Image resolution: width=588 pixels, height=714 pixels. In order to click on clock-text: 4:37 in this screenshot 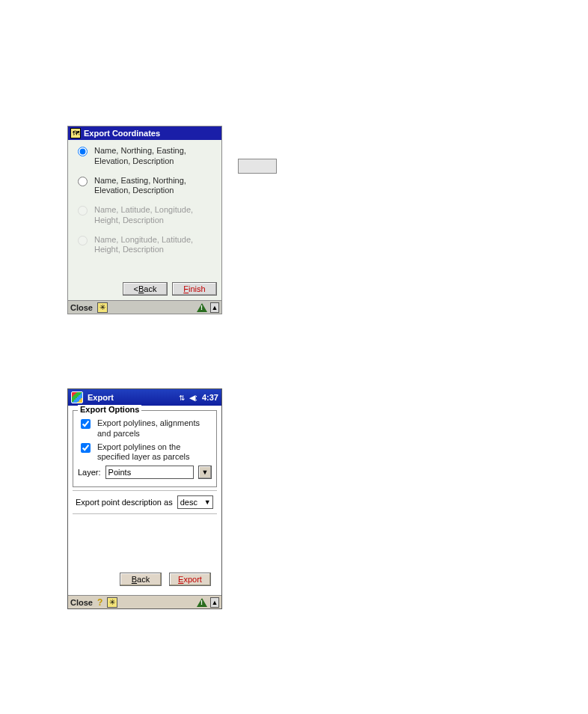, I will do `click(210, 397)`.